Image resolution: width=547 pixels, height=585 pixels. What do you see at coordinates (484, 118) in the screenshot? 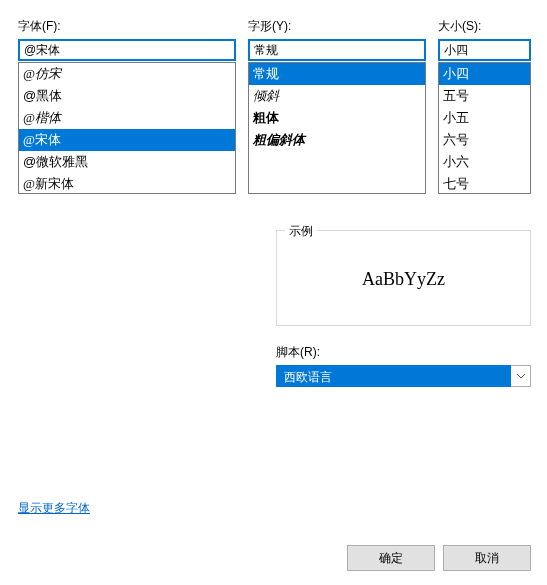
I see `size-item: 小五` at bounding box center [484, 118].